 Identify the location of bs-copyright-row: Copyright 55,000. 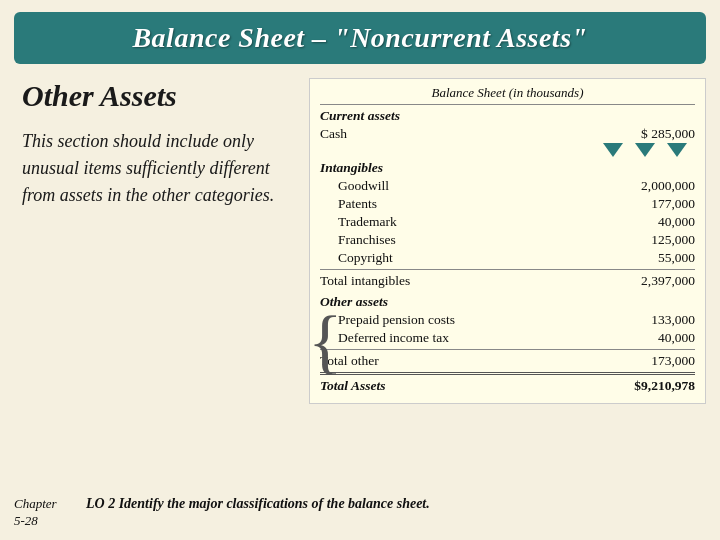
(508, 258).